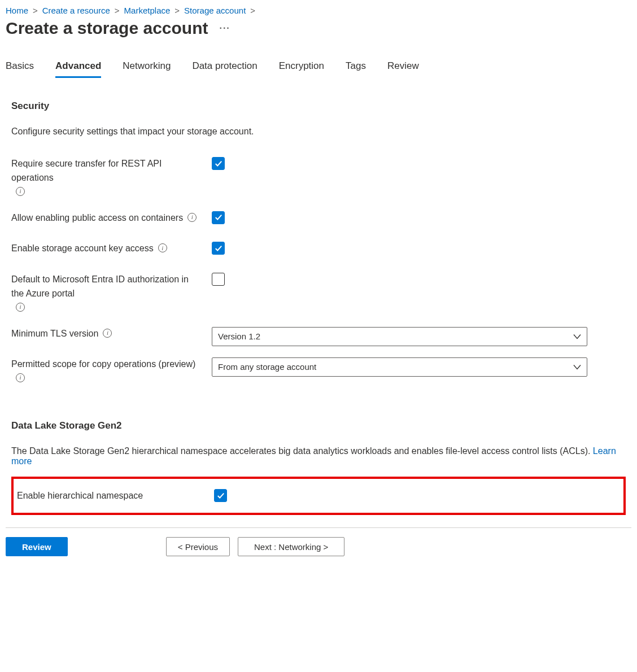 The height and width of the screenshot is (672, 637). I want to click on tab-tags: Tags, so click(356, 69).